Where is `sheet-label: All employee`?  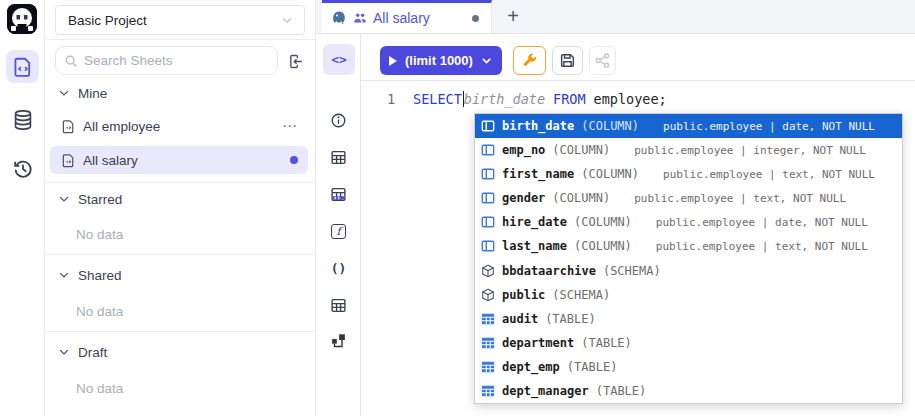
sheet-label: All employee is located at coordinates (182, 126).